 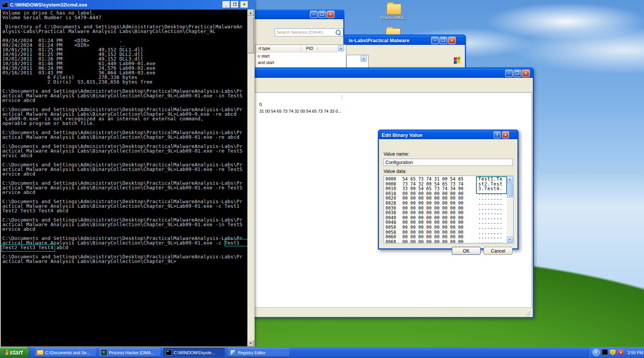 I want to click on close-icon: ×, so click(x=506, y=135).